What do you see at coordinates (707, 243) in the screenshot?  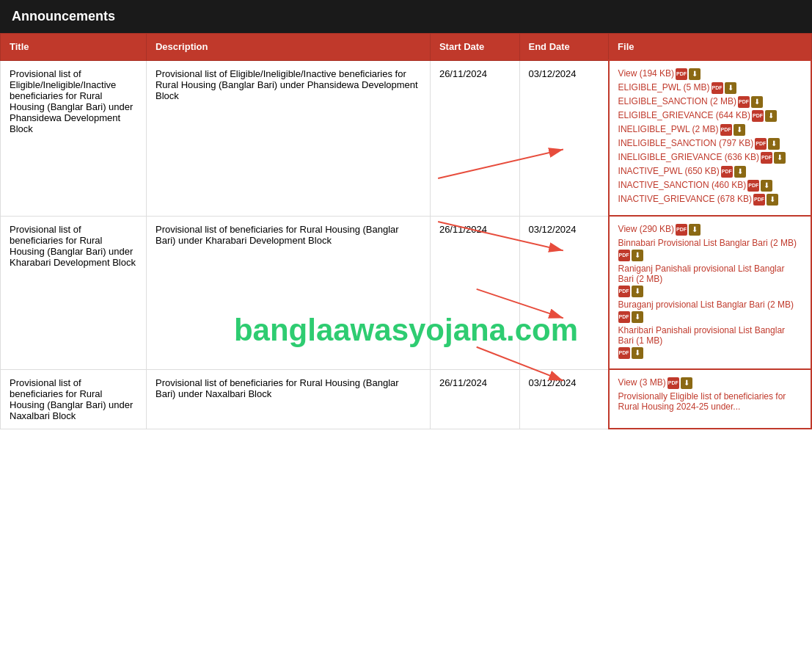 I see `file-name-link: Binnabari Provisional List Banglar Bari …` at bounding box center [707, 243].